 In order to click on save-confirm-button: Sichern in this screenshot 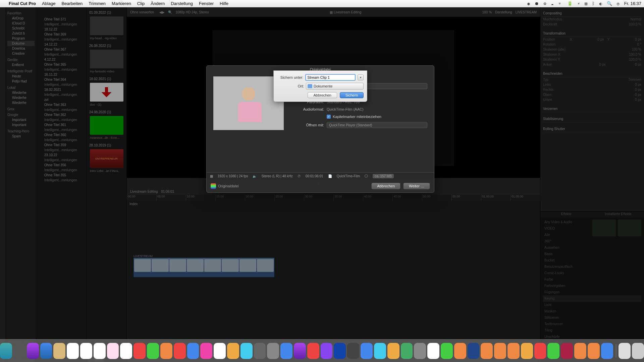, I will do `click(352, 95)`.